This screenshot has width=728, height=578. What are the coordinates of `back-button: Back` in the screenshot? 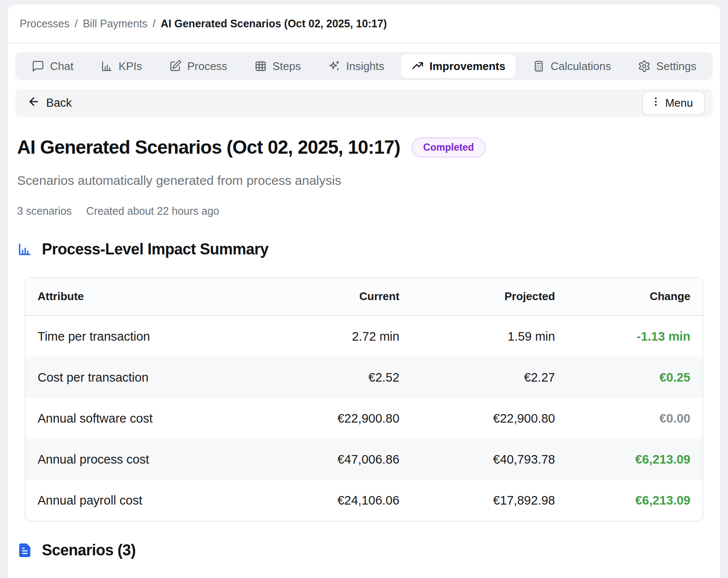 It's located at (50, 103).